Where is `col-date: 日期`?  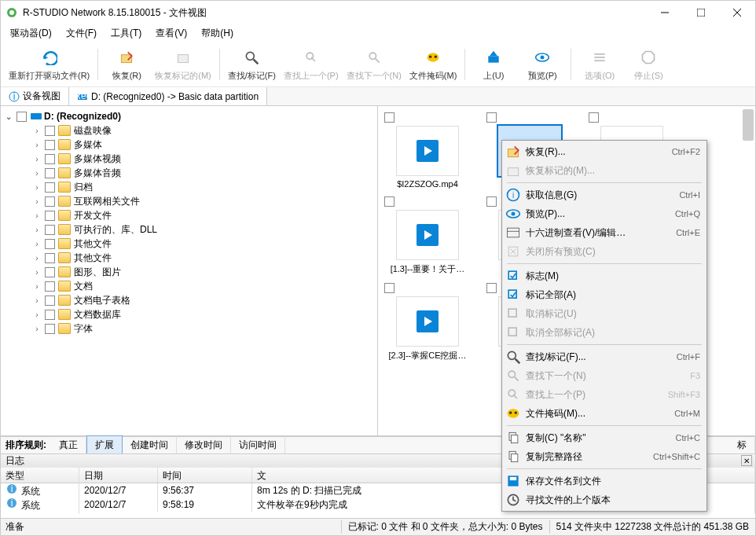 col-date: 日期 is located at coordinates (119, 475).